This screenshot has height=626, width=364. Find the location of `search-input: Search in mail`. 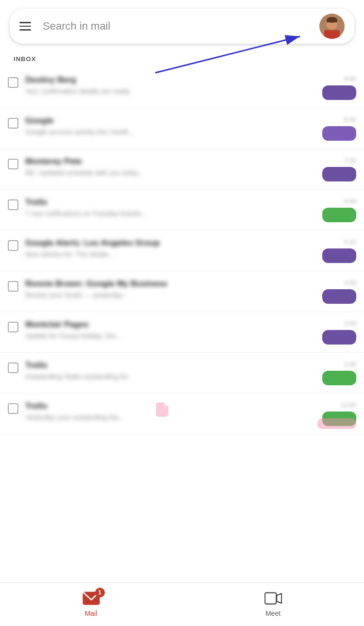

search-input: Search in mail is located at coordinates (181, 26).